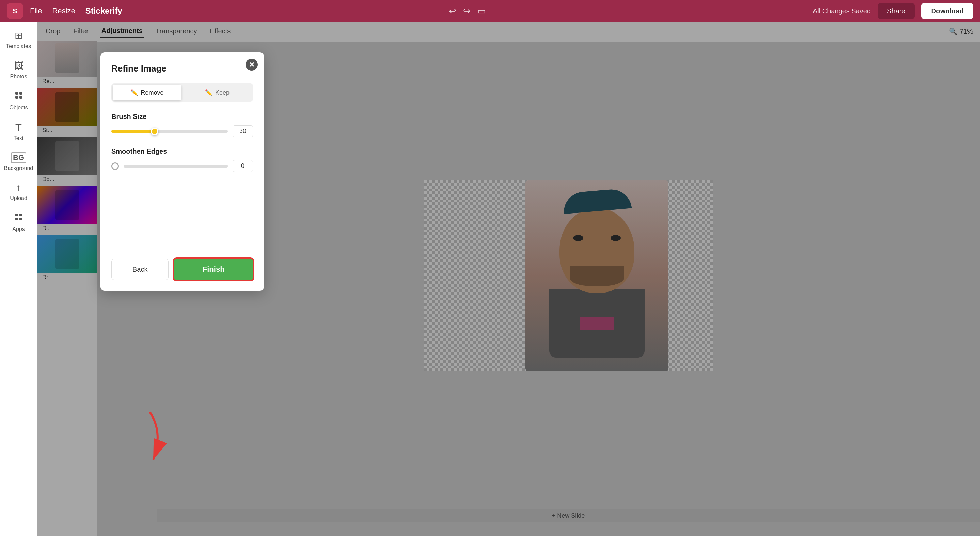 This screenshot has height=536, width=980. I want to click on sidebar-item-apps: Apps, so click(19, 222).